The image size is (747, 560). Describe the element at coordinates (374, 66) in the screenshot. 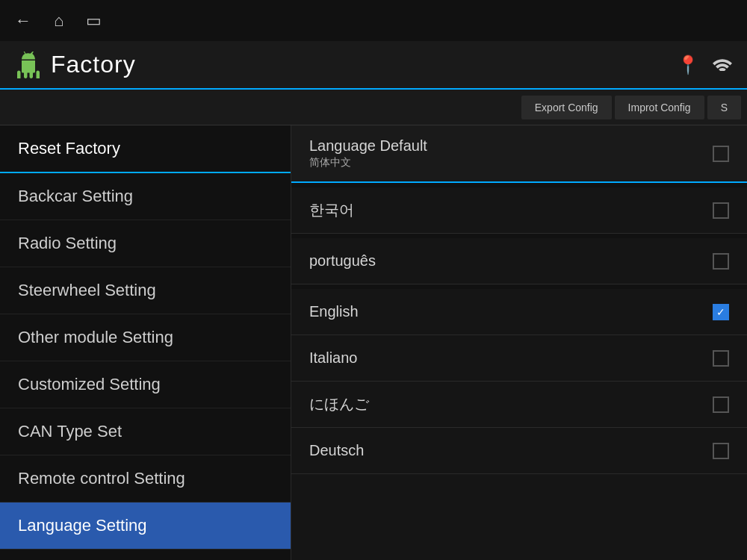

I see `header: Factory 📍` at that location.